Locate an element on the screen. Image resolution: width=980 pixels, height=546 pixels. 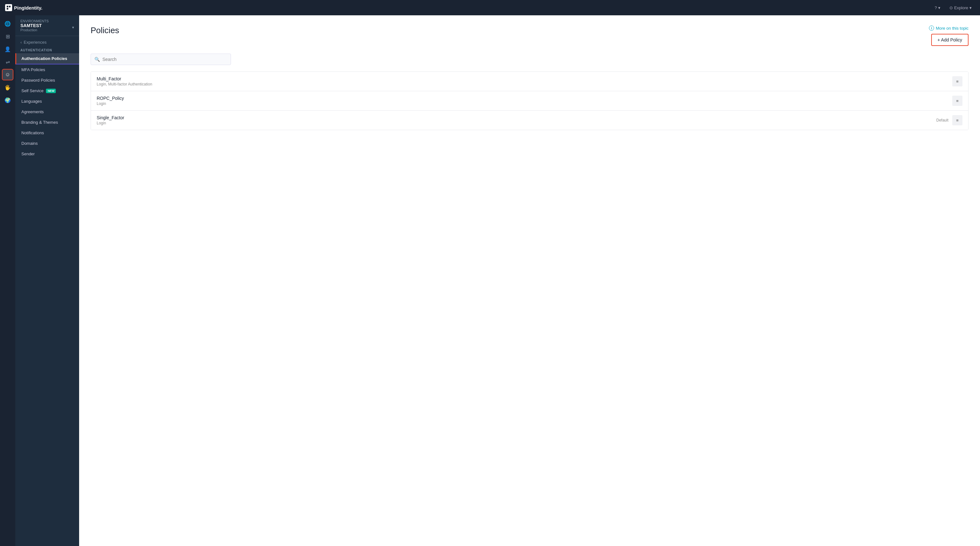
default-badge: Default is located at coordinates (942, 120).